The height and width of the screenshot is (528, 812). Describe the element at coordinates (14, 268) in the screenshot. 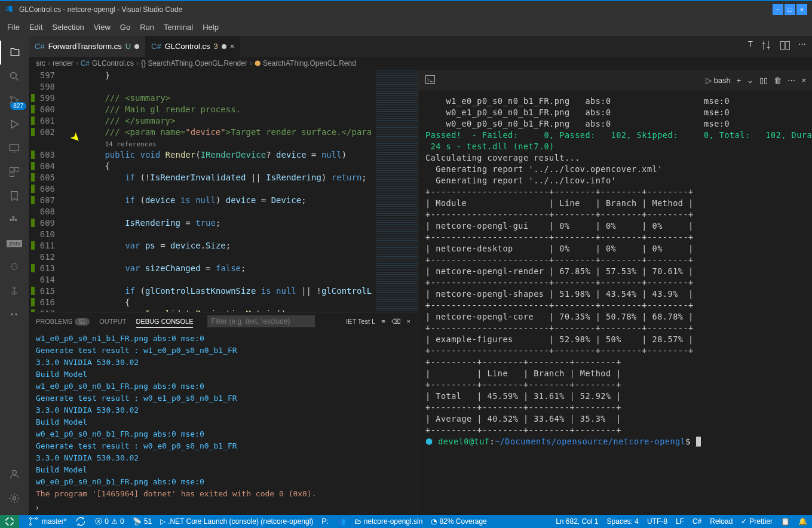

I see `copilot-icon` at that location.